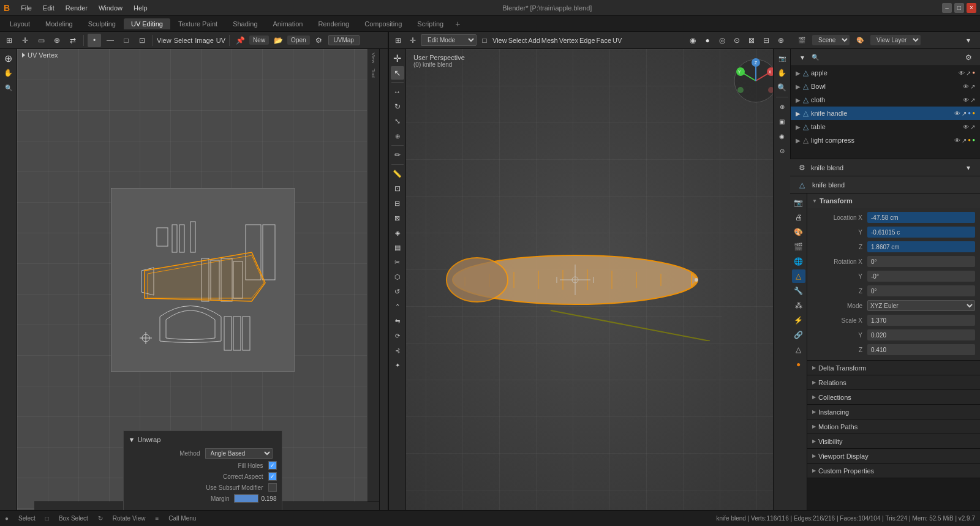 The height and width of the screenshot is (526, 980). What do you see at coordinates (921, 335) in the screenshot?
I see `scale-y-value: 0.020` at bounding box center [921, 335].